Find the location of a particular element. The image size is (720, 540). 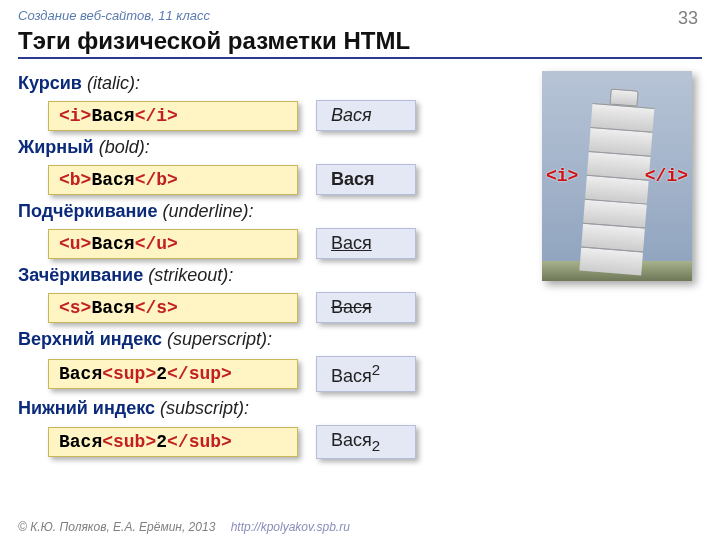

section-label: Подчёркивание (underline): is located at coordinates (275, 212).